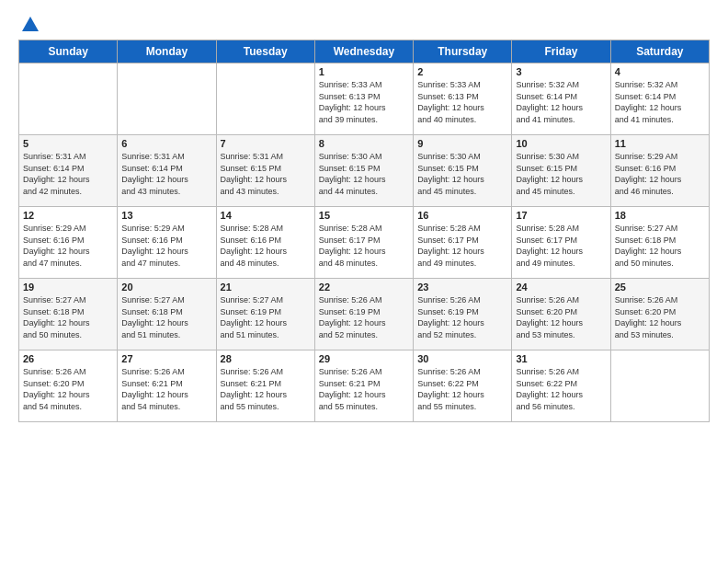 The width and height of the screenshot is (728, 563). Describe the element at coordinates (561, 215) in the screenshot. I see `day-number: 17` at that location.